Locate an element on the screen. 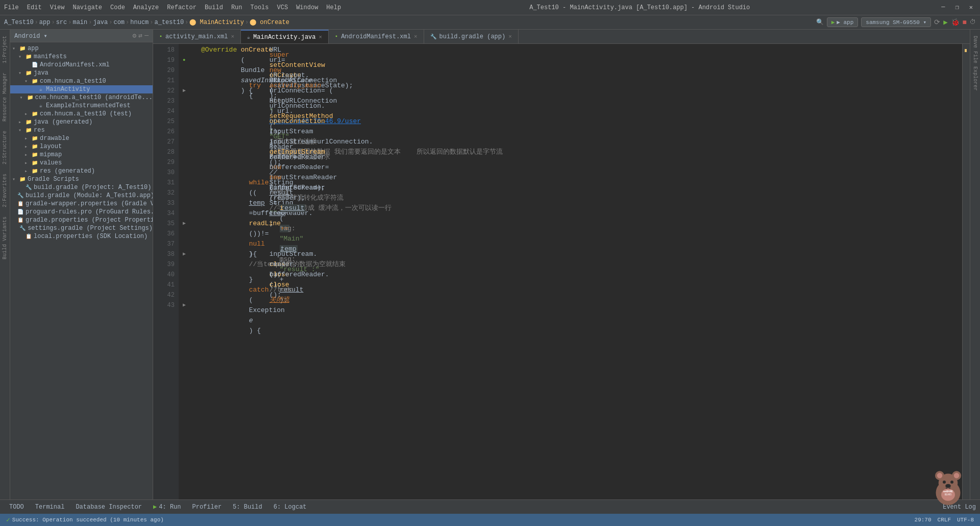 The image size is (980, 526). window-controls: — ❐ ✕ is located at coordinates (957, 7).